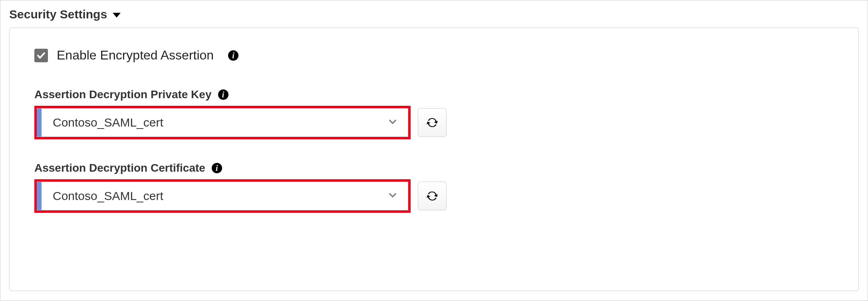 Image resolution: width=868 pixels, height=301 pixels. Describe the element at coordinates (434, 196) in the screenshot. I see `certificate-select-row: Contoso_SAML_cert` at that location.